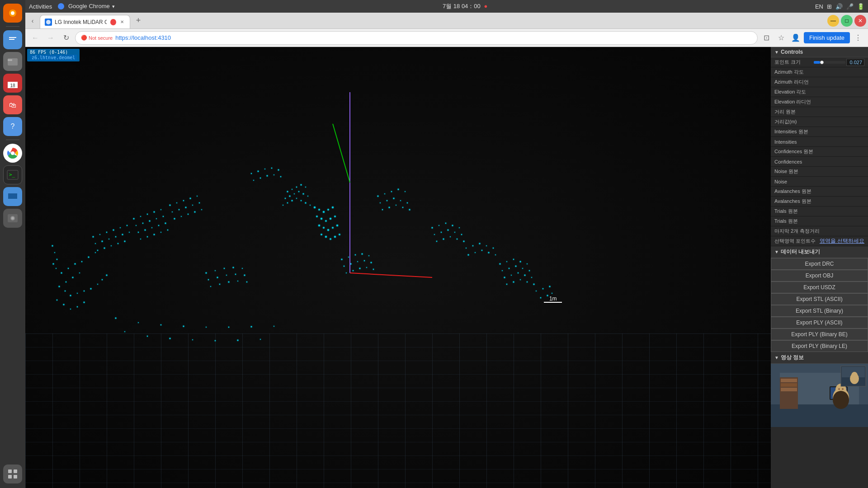 The image size is (868, 488). I want to click on taskbar-icon-screen-share, so click(13, 197).